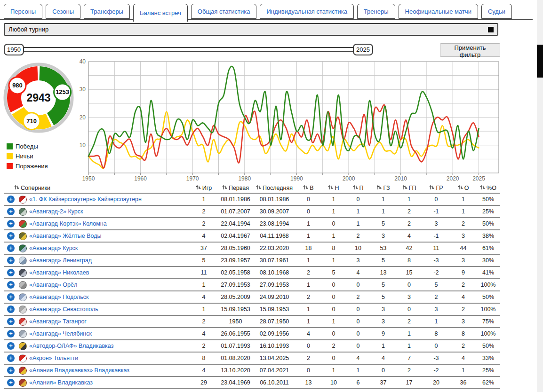 The height and width of the screenshot is (392, 543). Describe the element at coordinates (470, 50) in the screenshot. I see `apply-filter-button: Применить фильтр` at that location.